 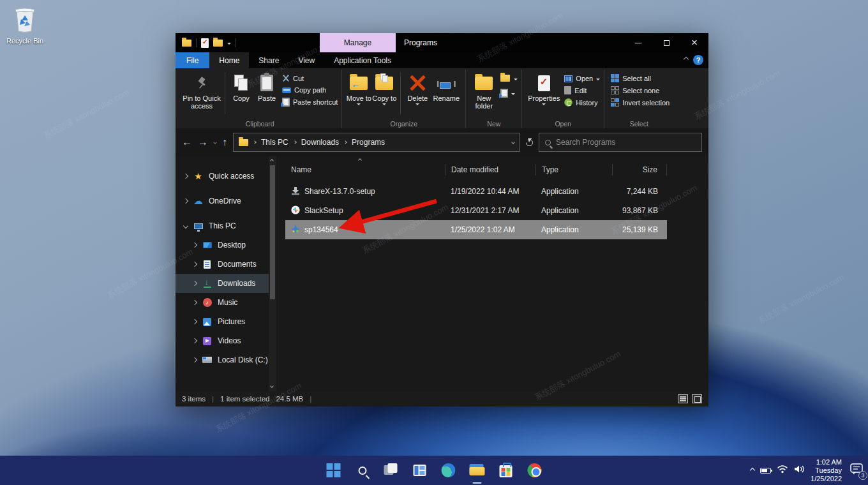 I want to click on invert-selection-button: Invert selection, so click(x=640, y=102).